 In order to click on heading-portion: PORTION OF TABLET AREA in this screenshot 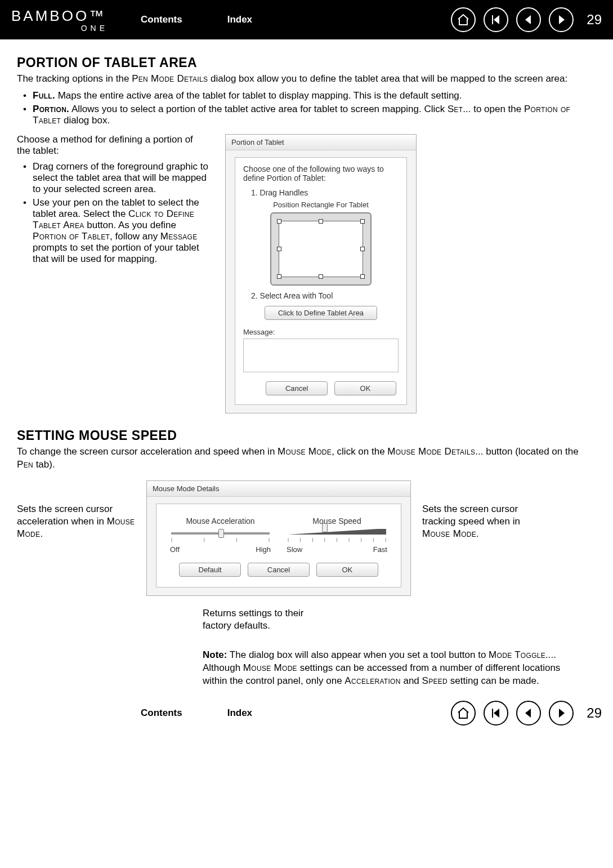, I will do `click(306, 63)`.